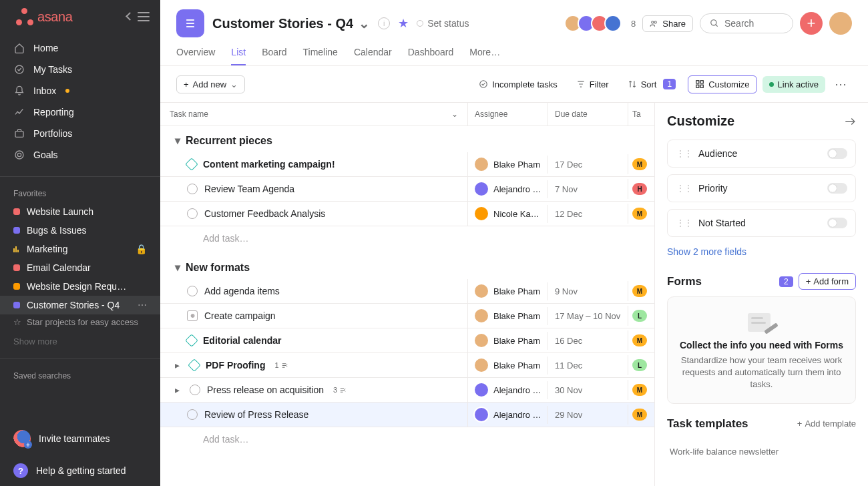 The width and height of the screenshot is (868, 486). I want to click on task-row: Review of Press ReleaseAlejandro L…29 No…, so click(407, 415).